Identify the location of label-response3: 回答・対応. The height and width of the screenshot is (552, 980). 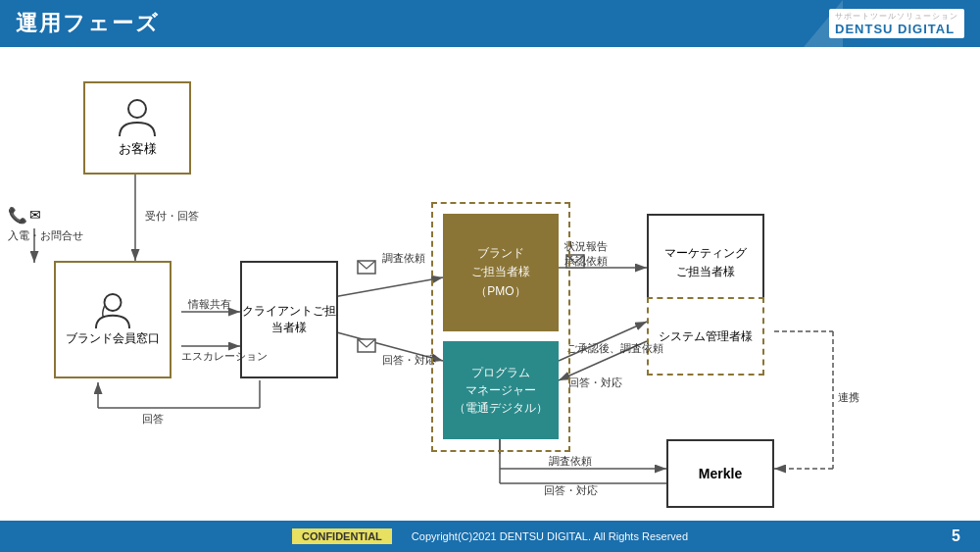
(570, 490).